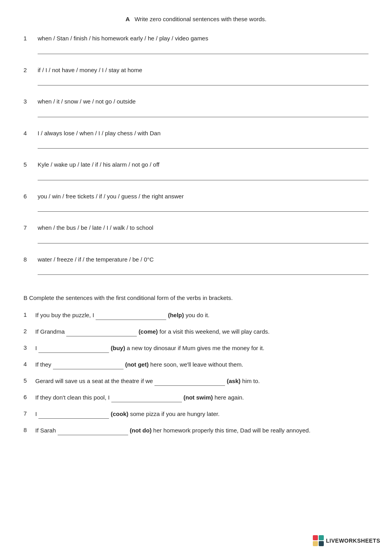 Image resolution: width=392 pixels, height=554 pixels. What do you see at coordinates (27, 259) in the screenshot?
I see `question-number: 8` at bounding box center [27, 259].